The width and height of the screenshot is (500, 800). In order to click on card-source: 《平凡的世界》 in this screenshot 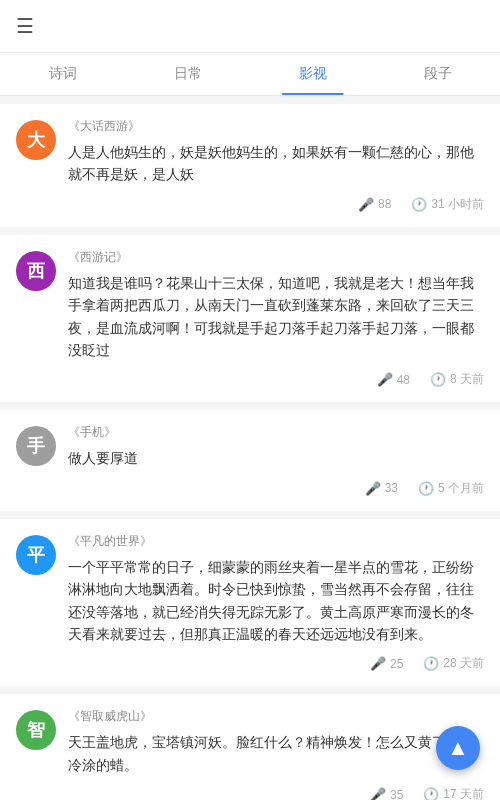, I will do `click(276, 542)`.